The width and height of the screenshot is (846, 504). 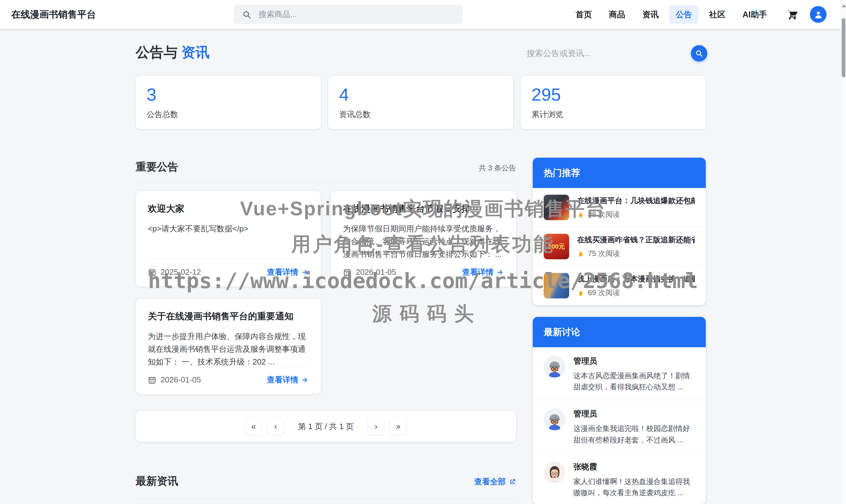 I want to click on page-title-accent: 资讯, so click(x=195, y=52).